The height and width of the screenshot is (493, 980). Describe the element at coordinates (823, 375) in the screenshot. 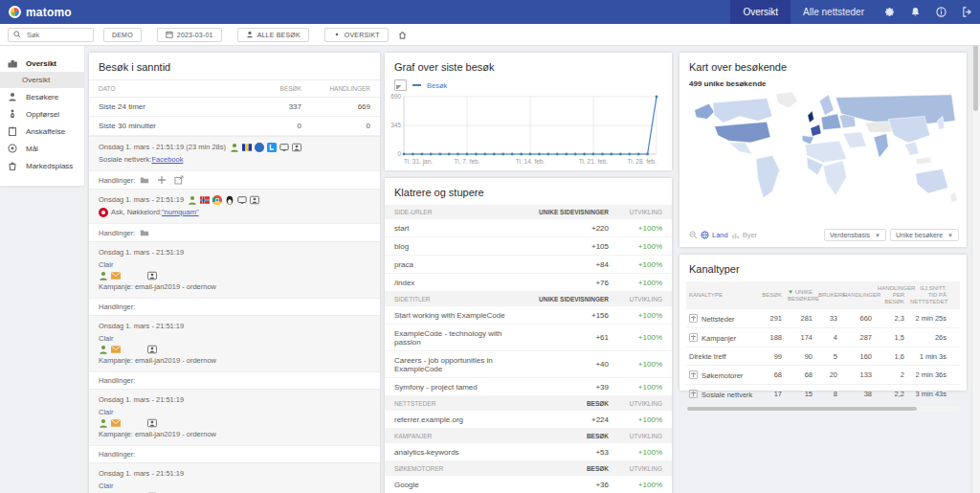

I see `channels-row: Søkemotorer68682013322 min 36s` at that location.